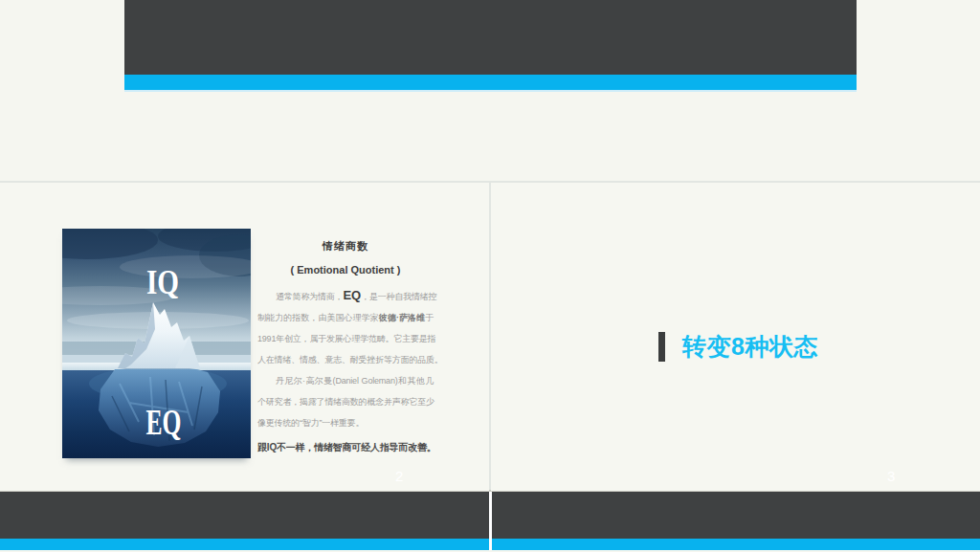 This screenshot has height=552, width=980. Describe the element at coordinates (345, 347) in the screenshot. I see `slide-2-text-column: 情绪商数 ( Emotional Quotient ) 通常简称为情商，EQ，是…` at that location.